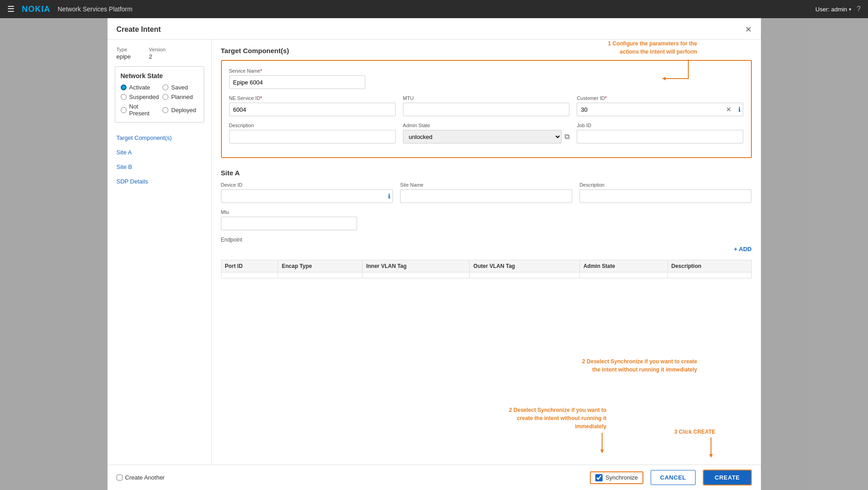 Image resolution: width=868 pixels, height=490 pixels. What do you see at coordinates (833, 9) in the screenshot?
I see `user-dropdown: User: admin ▾` at bounding box center [833, 9].